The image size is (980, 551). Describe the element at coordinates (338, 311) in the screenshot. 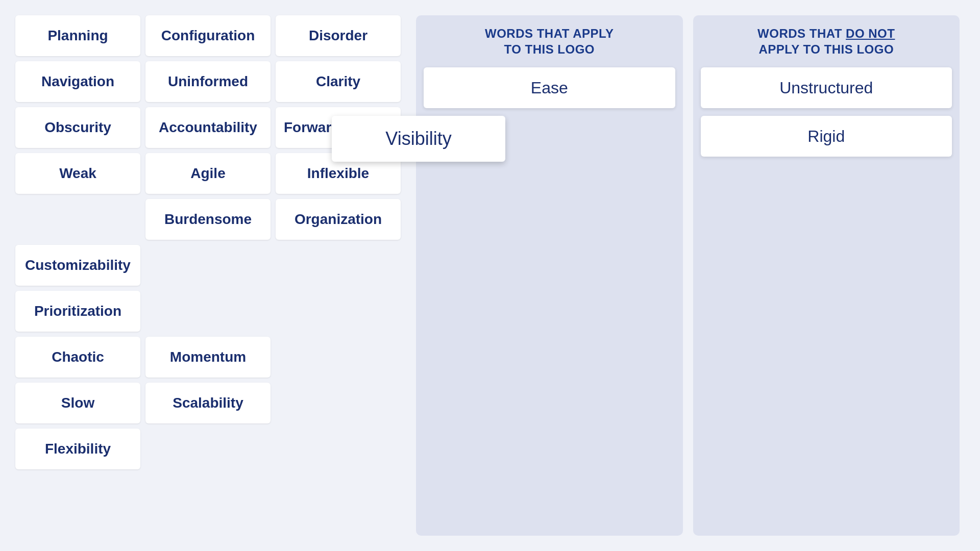

I see `word-card-empty5` at that location.